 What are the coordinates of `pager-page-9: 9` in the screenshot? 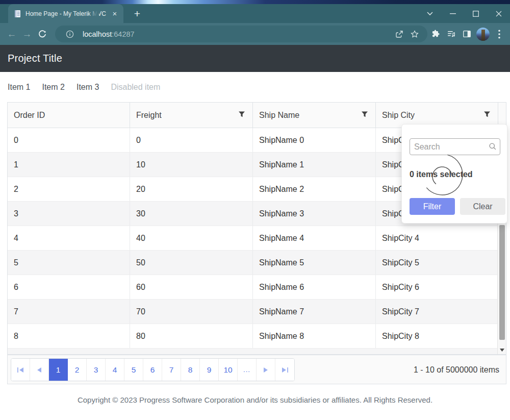 It's located at (209, 369).